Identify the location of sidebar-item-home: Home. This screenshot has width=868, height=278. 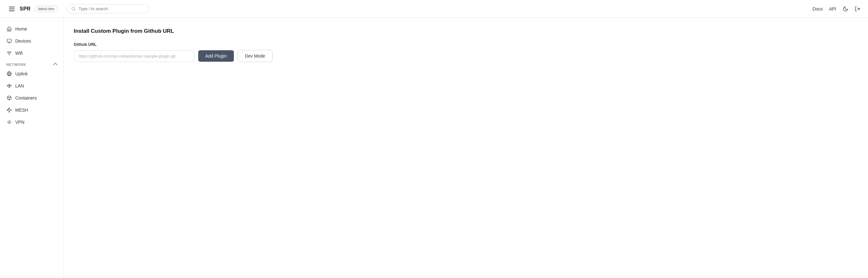
(32, 29).